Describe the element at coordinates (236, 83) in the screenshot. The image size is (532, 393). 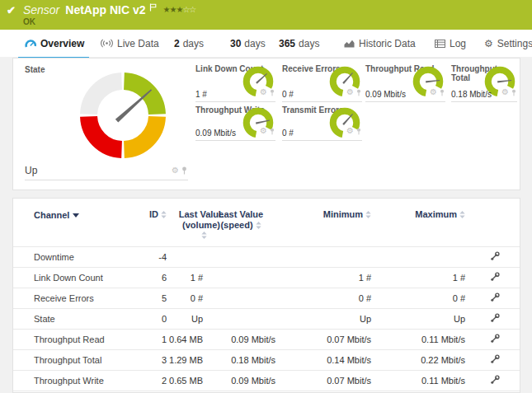
I see `gauge-tile-link-down-count: Link Down Count 1 # ⚙` at that location.